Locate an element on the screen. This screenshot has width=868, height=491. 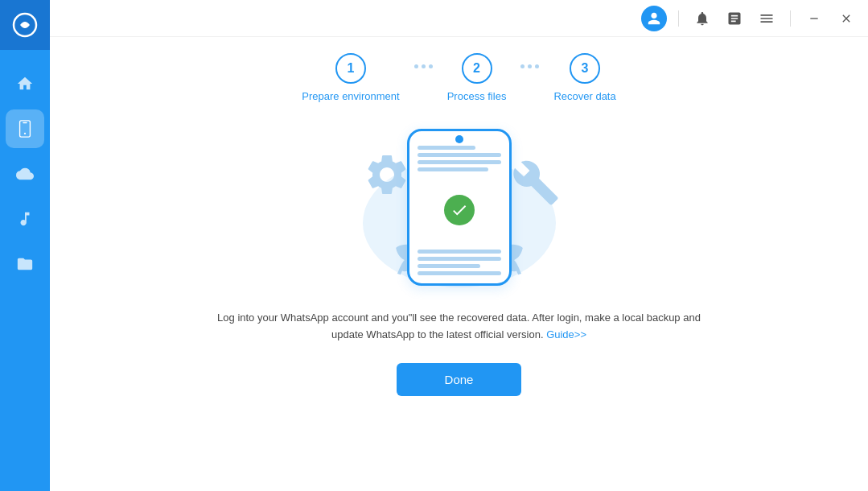
step-1-label: Prepare environment is located at coordinates (351, 97).